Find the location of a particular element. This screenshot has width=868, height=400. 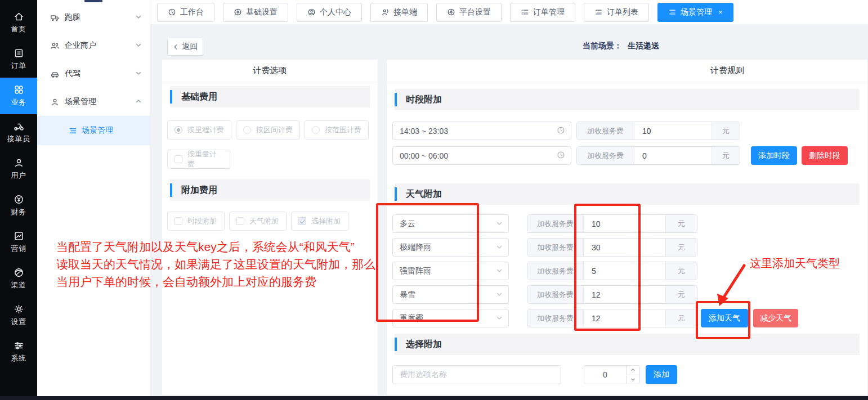

tab-bar: 工作台 基础设置 个人中心 接单端 平台设置 订单管理 订单列表 场景管理 is located at coordinates (509, 12).